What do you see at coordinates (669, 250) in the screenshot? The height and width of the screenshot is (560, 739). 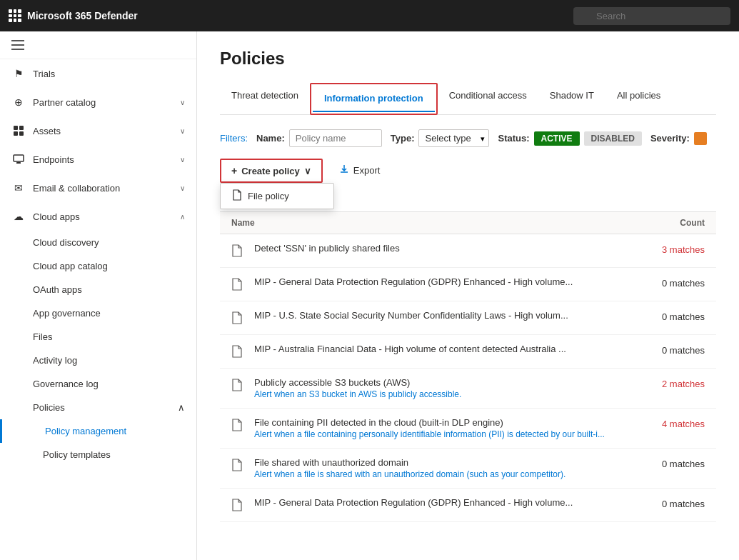 I see `policy-count: 3 matches` at bounding box center [669, 250].